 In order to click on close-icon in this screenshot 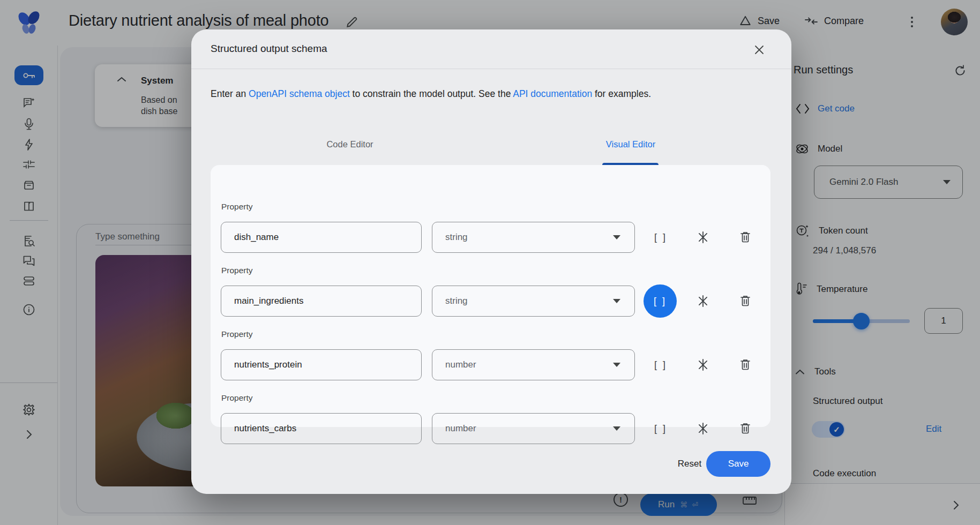, I will do `click(759, 50)`.